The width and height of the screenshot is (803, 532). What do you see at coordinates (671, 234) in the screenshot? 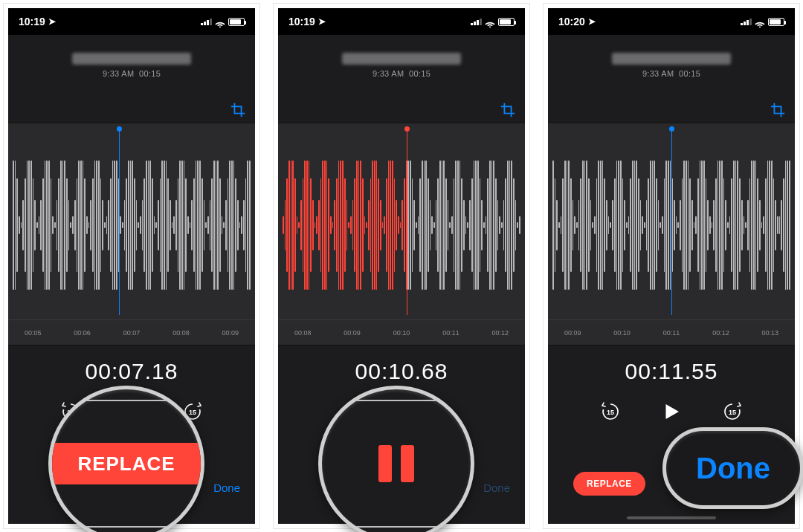
I see `waveform-area: 00:0900:1000:1100:1200:13` at bounding box center [671, 234].